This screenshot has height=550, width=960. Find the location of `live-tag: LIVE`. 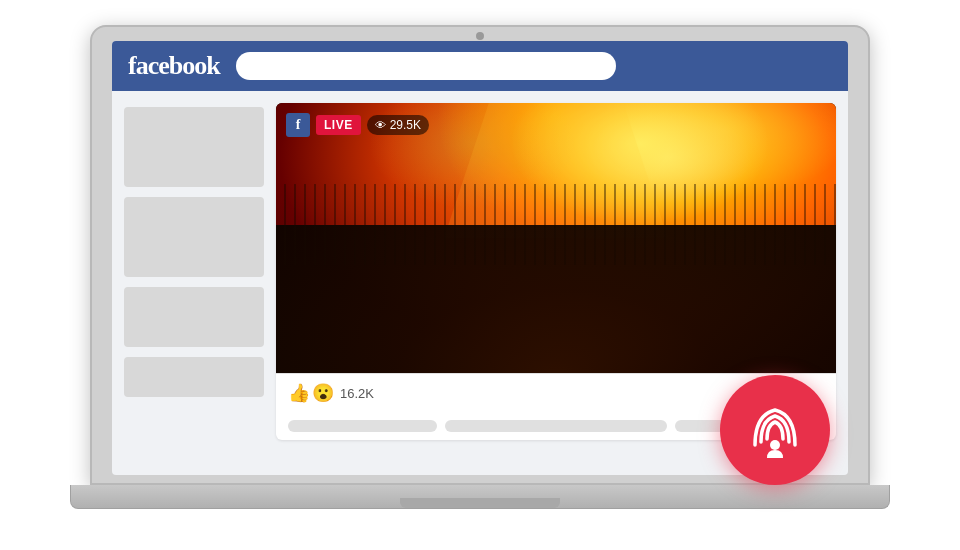

live-tag: LIVE is located at coordinates (338, 125).